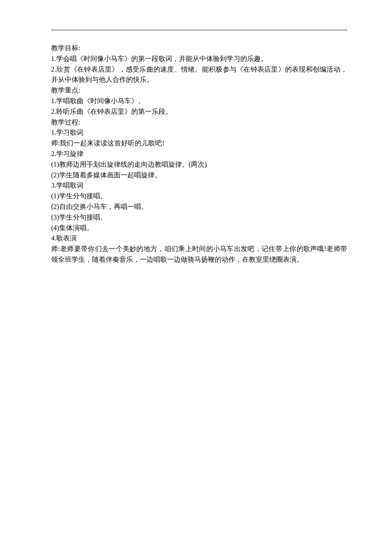  What do you see at coordinates (199, 165) in the screenshot?
I see `text-line: (1)教师边用手划出旋律线的走向边教唱旋律。(两次)` at bounding box center [199, 165].